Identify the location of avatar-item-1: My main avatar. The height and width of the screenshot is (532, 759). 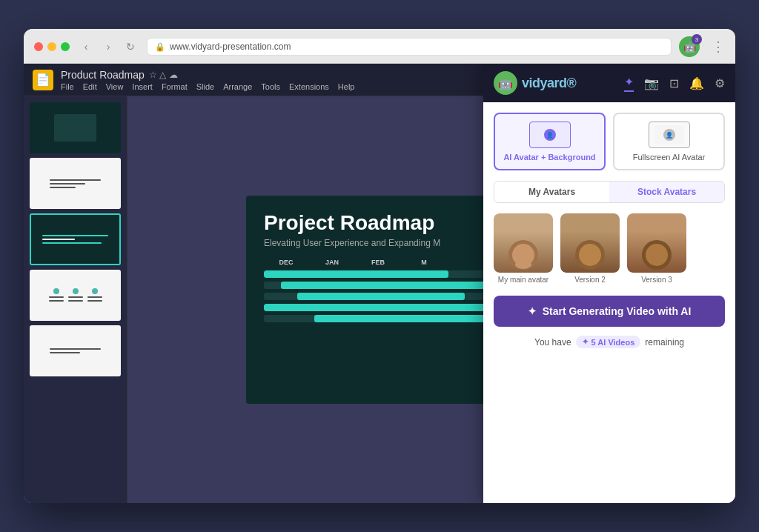
(523, 249).